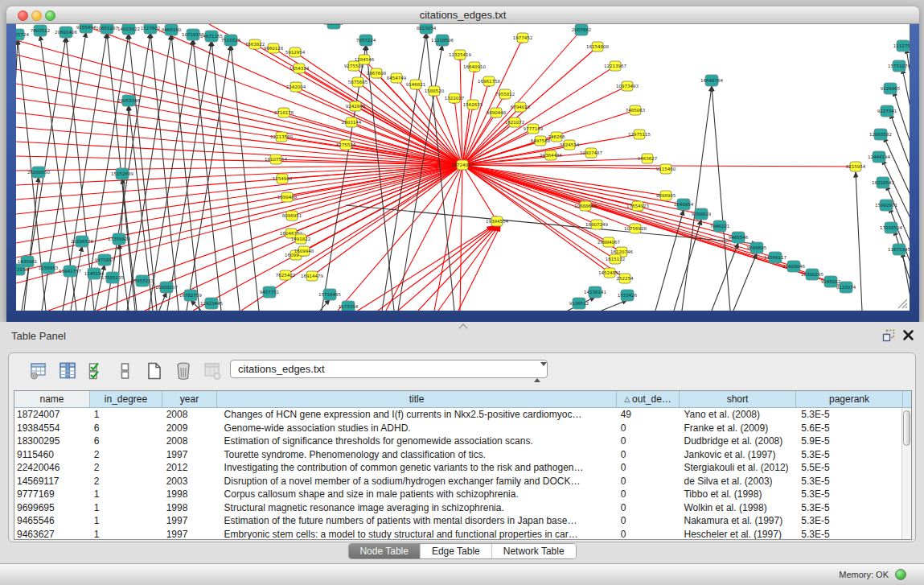 This screenshot has width=924, height=585. Describe the element at coordinates (458, 481) in the screenshot. I see `table-row: 1456911722003Disruption of a novel membe…` at that location.